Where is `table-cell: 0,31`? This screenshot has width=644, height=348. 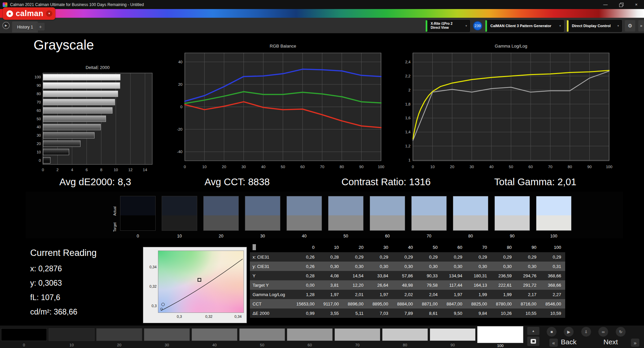 table-cell: 0,31 is located at coordinates (553, 266).